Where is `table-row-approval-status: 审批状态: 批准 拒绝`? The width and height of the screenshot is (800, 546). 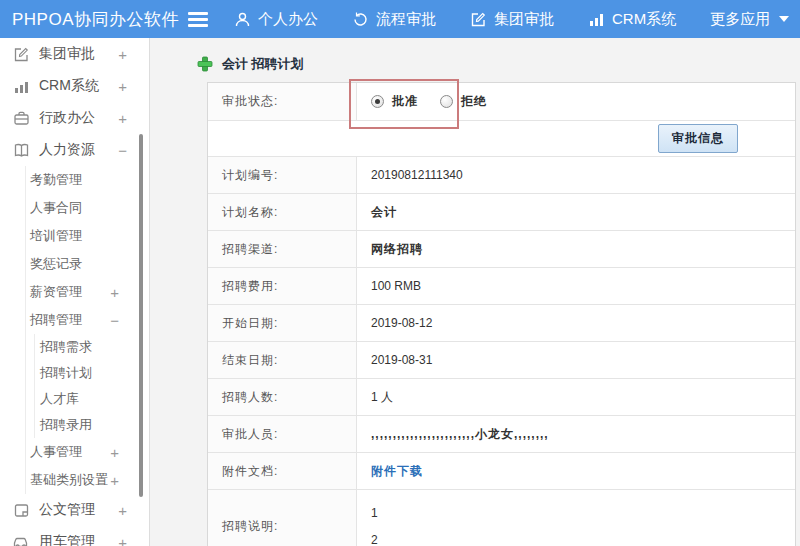 table-row-approval-status: 审批状态: 批准 拒绝 is located at coordinates (502, 102).